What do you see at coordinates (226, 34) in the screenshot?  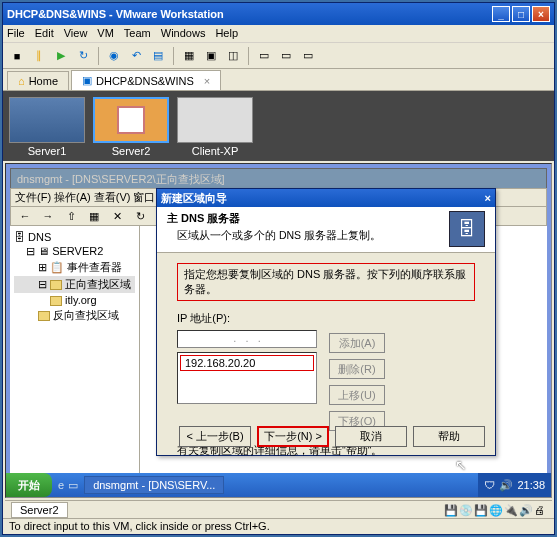 I see `menu-help: Help` at bounding box center [226, 34].